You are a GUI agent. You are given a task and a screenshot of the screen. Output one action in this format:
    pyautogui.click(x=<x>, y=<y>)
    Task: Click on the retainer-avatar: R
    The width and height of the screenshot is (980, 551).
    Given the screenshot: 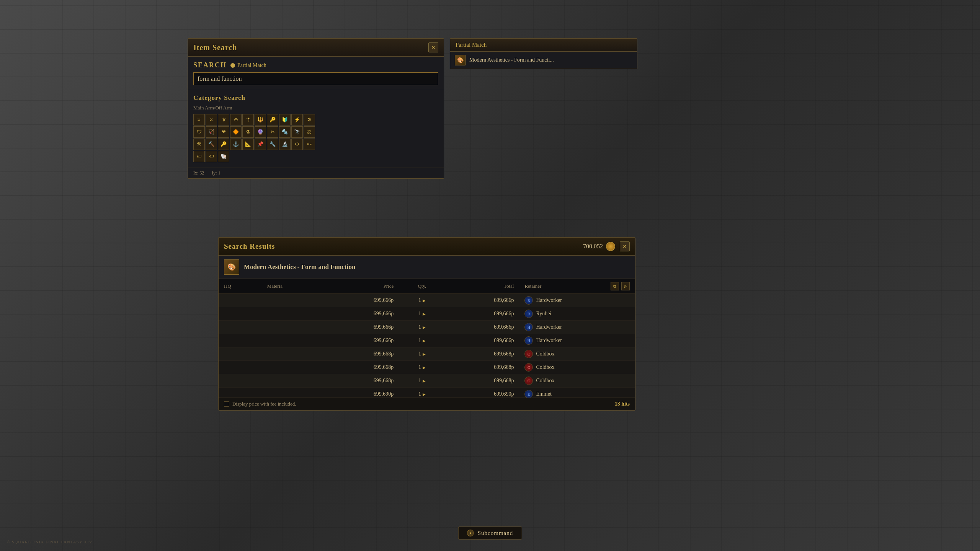 What is the action you would take?
    pyautogui.click(x=529, y=314)
    